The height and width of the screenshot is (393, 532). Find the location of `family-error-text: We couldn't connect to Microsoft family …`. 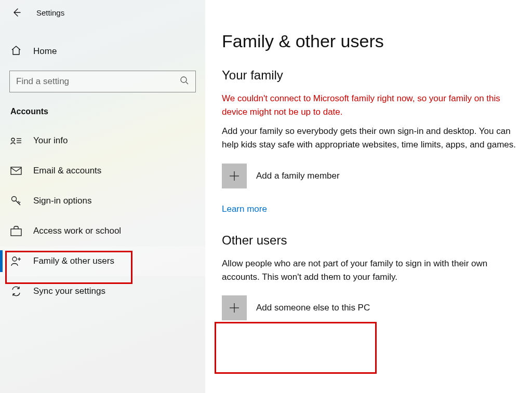

family-error-text: We couldn't connect to Microsoft family … is located at coordinates (370, 105).